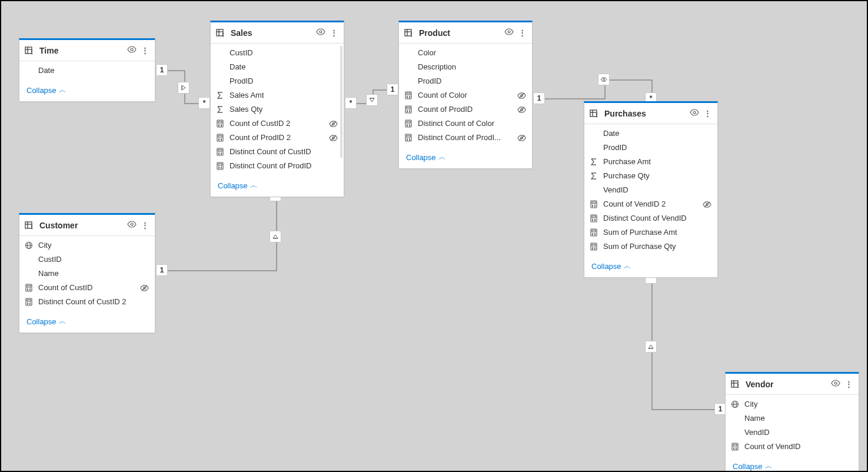 The image size is (868, 472). What do you see at coordinates (465, 138) in the screenshot?
I see `field-row: Distinct Count of ProdI...` at bounding box center [465, 138].